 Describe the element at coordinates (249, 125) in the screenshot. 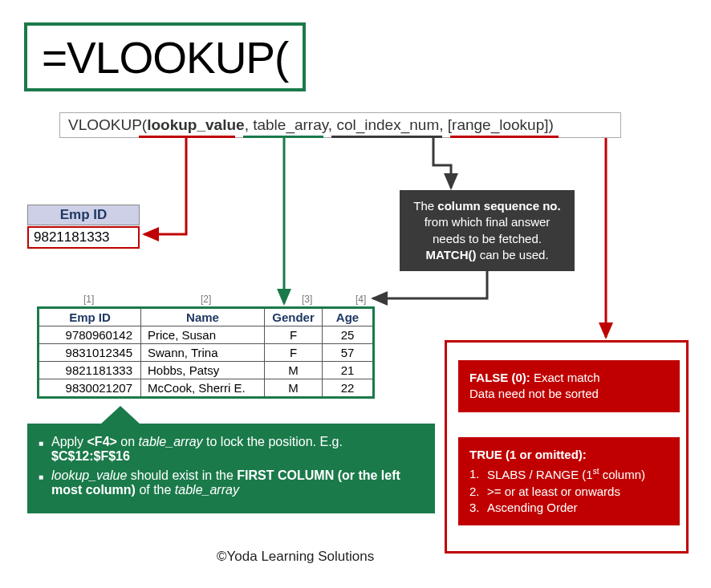

I see `syntax-sep1: ,` at that location.